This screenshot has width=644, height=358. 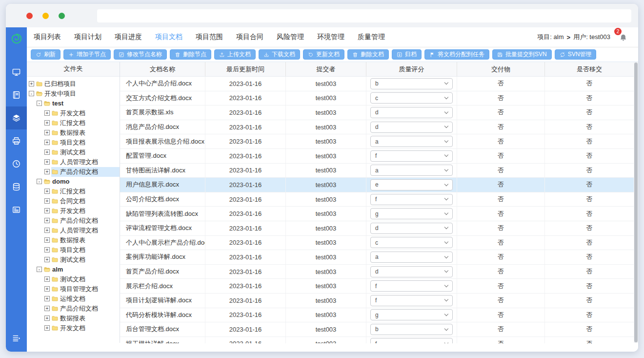 What do you see at coordinates (17, 338) in the screenshot?
I see `sidebar-item-collapse` at bounding box center [17, 338].